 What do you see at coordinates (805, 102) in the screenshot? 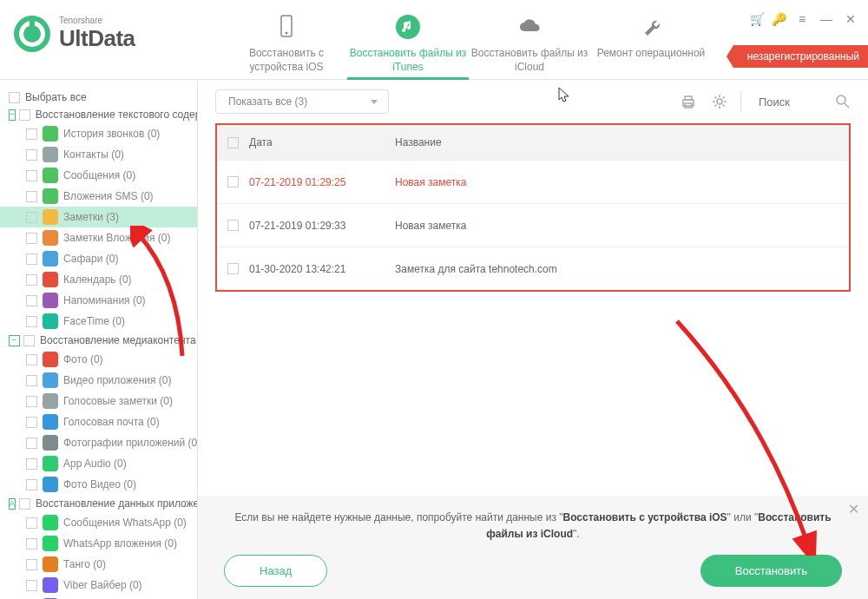
I see `search-box` at bounding box center [805, 102].